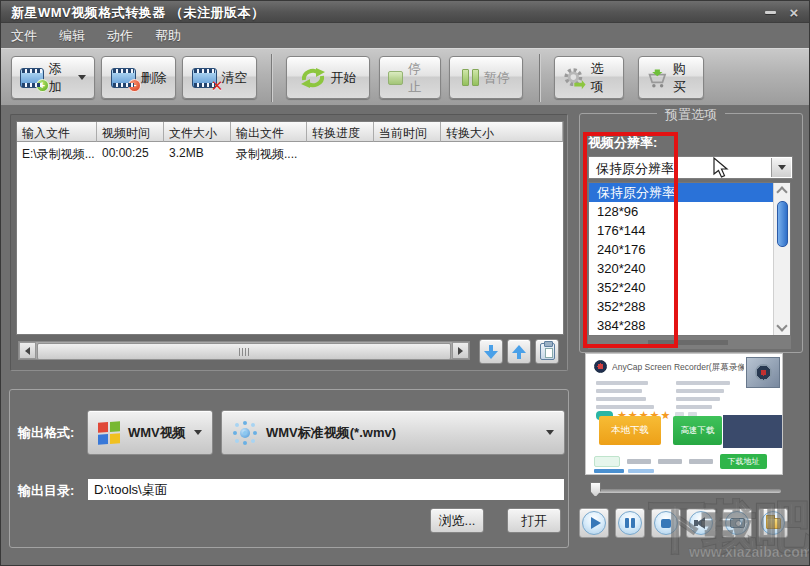  Describe the element at coordinates (502, 132) in the screenshot. I see `column-header: 转换大小` at that location.